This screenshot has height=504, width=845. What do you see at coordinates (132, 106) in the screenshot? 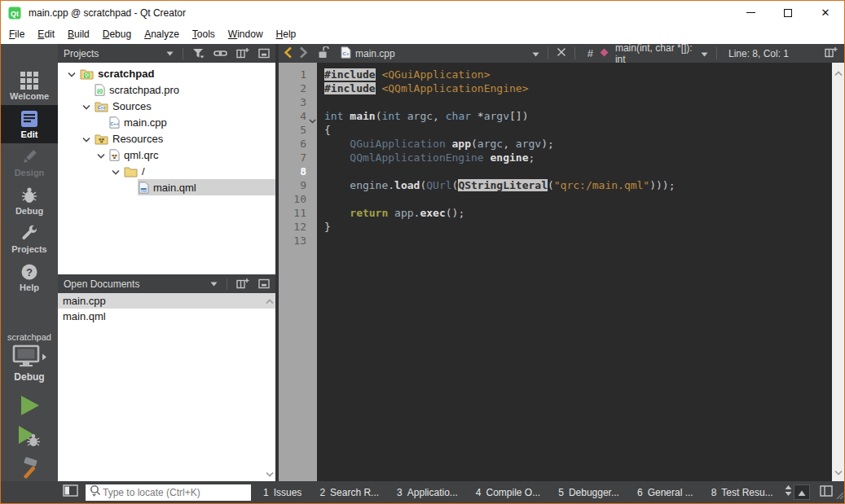
I see `tree-item-label: Sources` at bounding box center [132, 106].